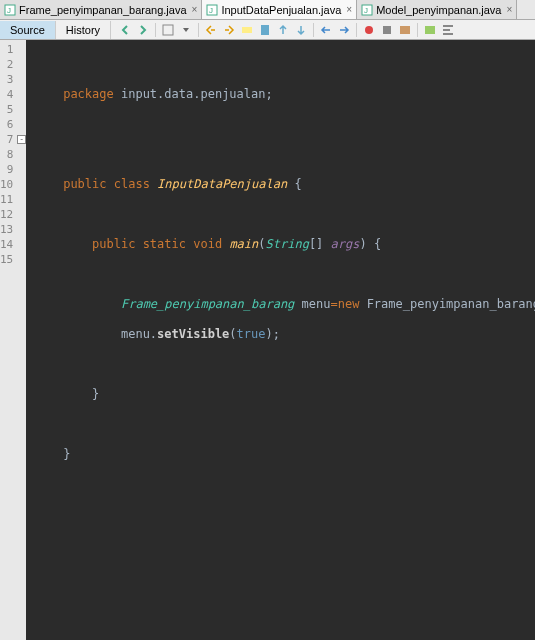 The image size is (535, 640). Describe the element at coordinates (6, 154) in the screenshot. I see `line-number: 8` at that location.